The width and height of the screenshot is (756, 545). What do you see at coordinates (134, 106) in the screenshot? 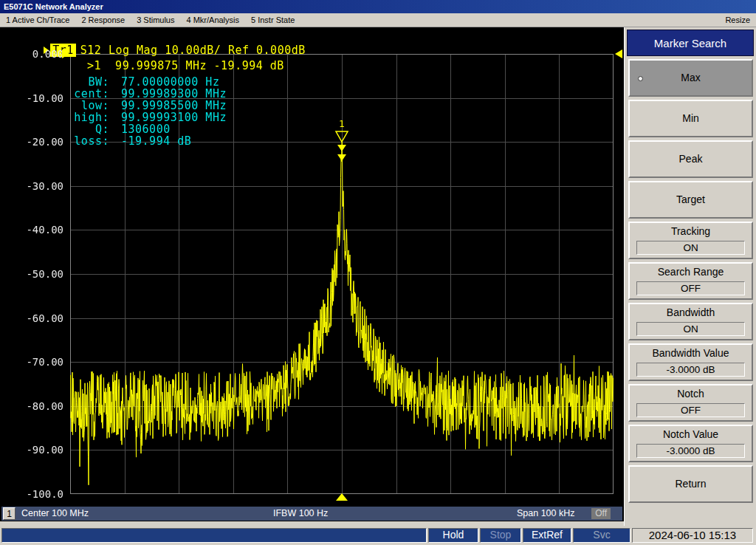
I see `bw-readout-row: low:99.99985500 MHz` at bounding box center [134, 106].